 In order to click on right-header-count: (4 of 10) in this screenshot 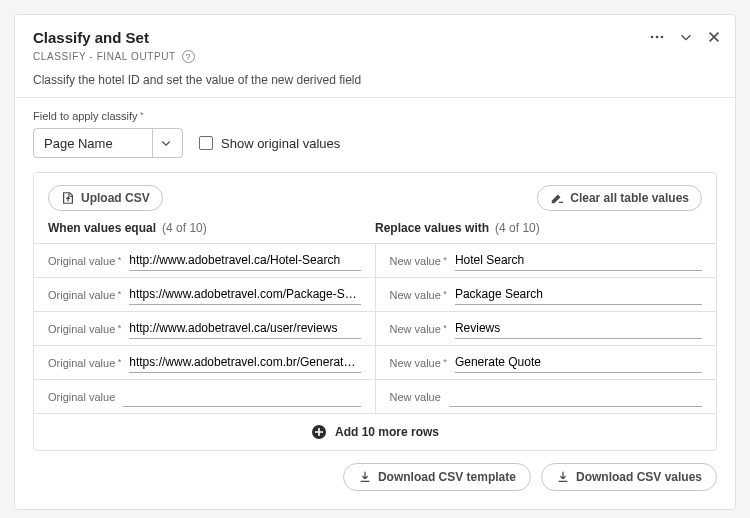, I will do `click(518, 228)`.